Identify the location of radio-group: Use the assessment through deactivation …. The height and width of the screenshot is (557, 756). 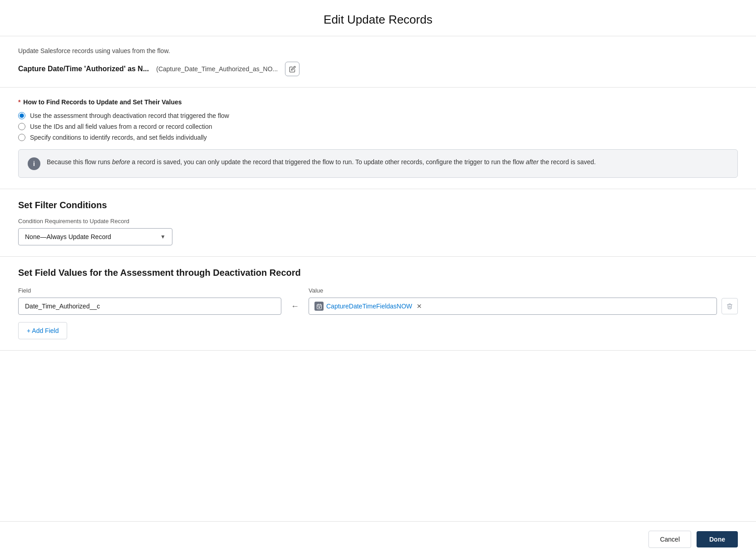
(378, 127).